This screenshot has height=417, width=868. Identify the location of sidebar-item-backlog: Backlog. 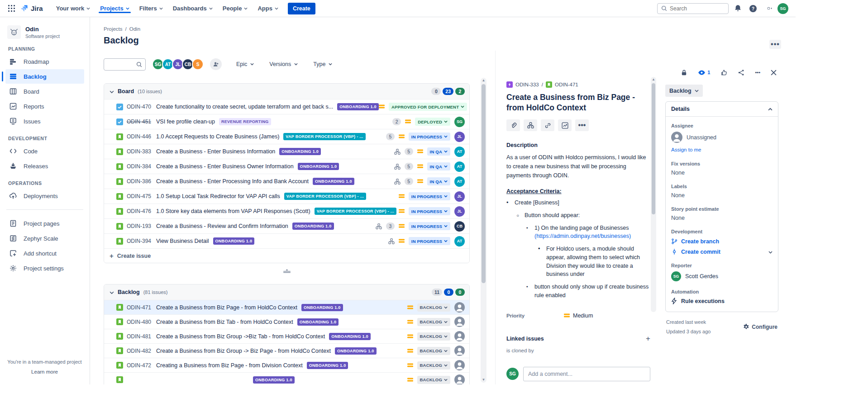
(45, 76).